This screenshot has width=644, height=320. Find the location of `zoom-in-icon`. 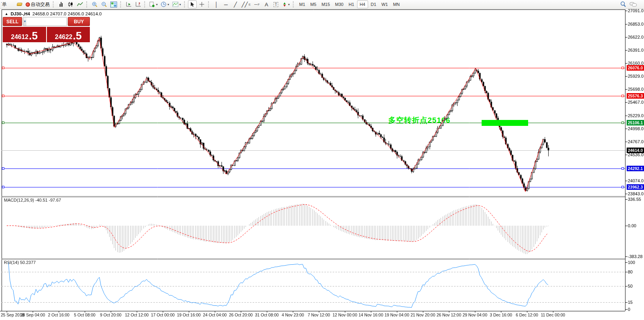

zoom-in-icon is located at coordinates (95, 5).